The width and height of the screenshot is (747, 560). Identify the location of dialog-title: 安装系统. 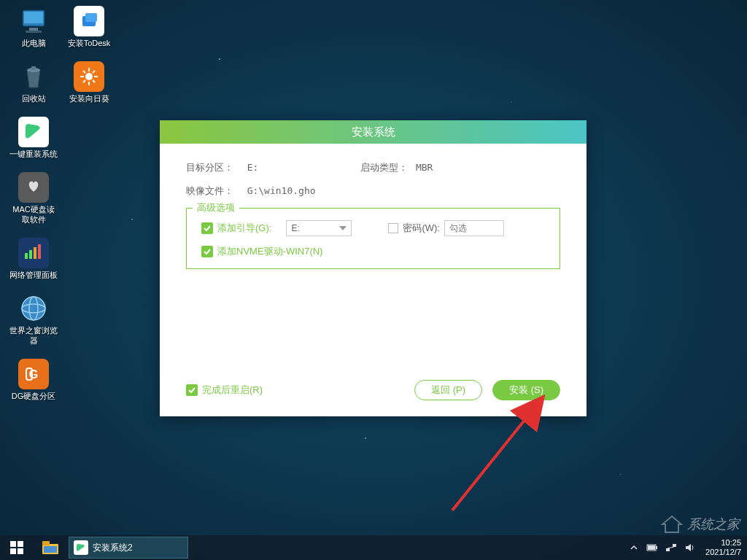
(374, 132).